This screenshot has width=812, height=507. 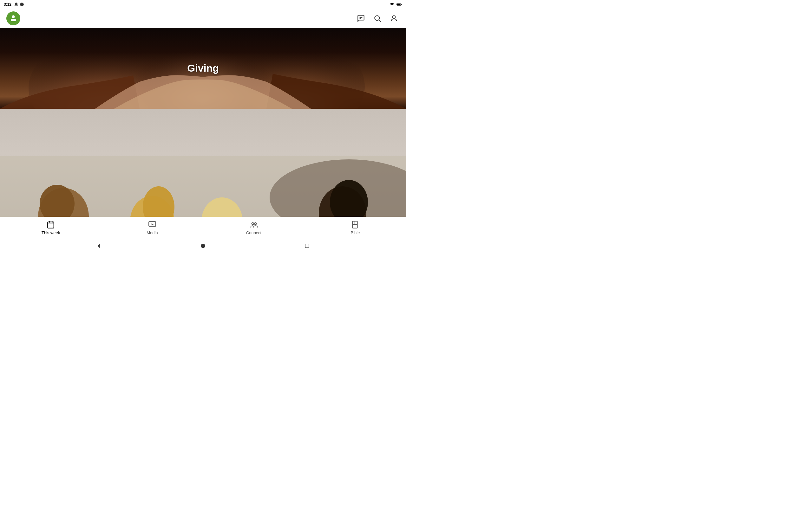 I want to click on home-circle-icon, so click(x=203, y=246).